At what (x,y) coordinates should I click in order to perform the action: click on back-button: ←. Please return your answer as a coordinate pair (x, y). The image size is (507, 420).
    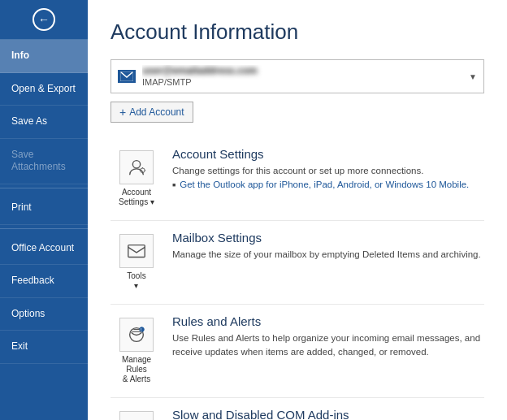
    Looking at the image, I should click on (44, 19).